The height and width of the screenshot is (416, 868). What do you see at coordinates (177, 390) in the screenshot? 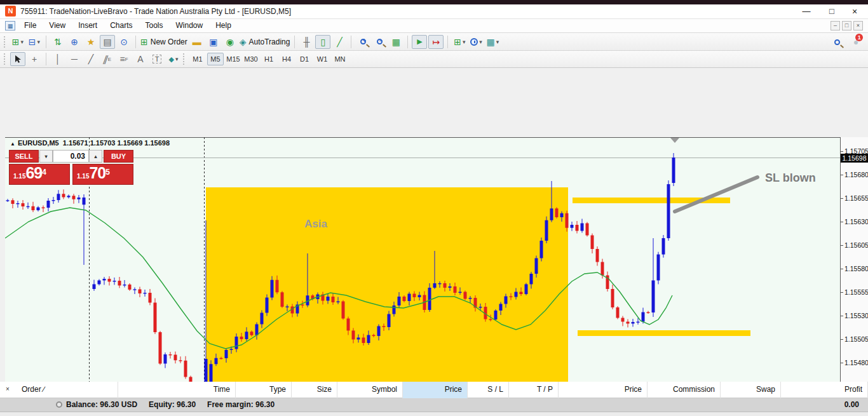
I see `column-header-time: Time` at bounding box center [177, 390].